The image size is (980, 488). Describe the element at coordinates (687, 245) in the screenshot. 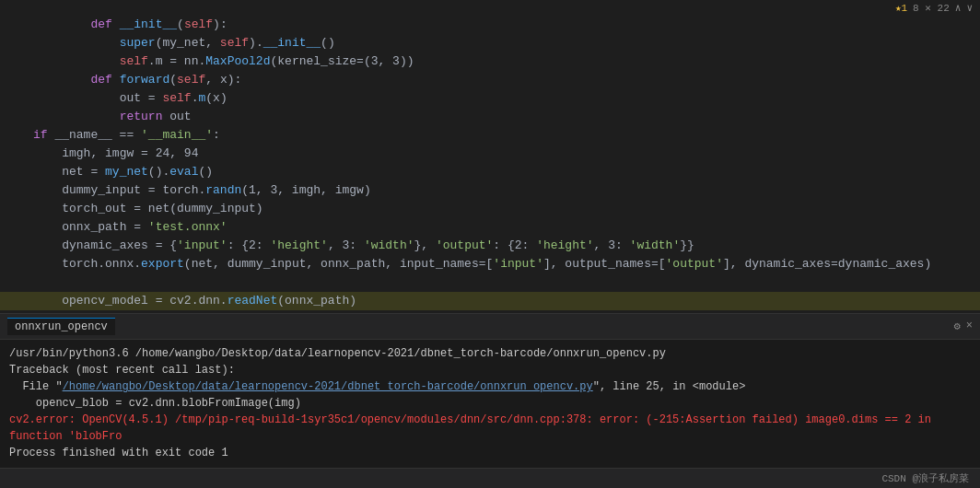

I see `code-token: }}` at that location.